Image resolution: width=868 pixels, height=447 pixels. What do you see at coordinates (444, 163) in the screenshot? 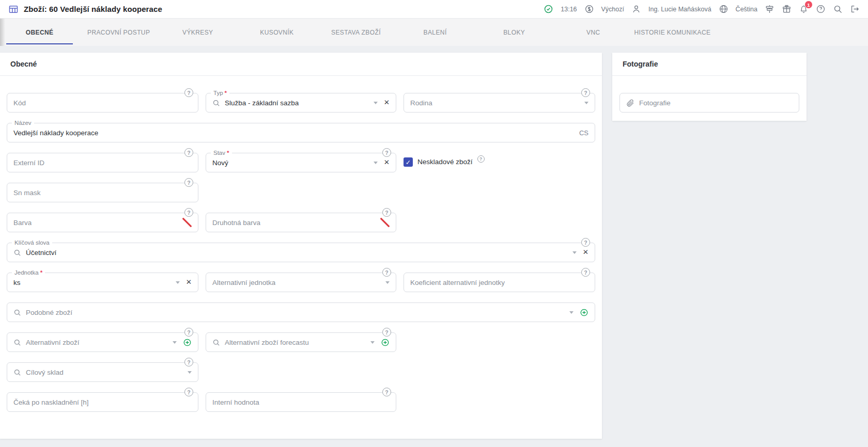
I see `neskladove-zbozi-checkbox: ✓ Neskladové zboží ?` at bounding box center [444, 163].